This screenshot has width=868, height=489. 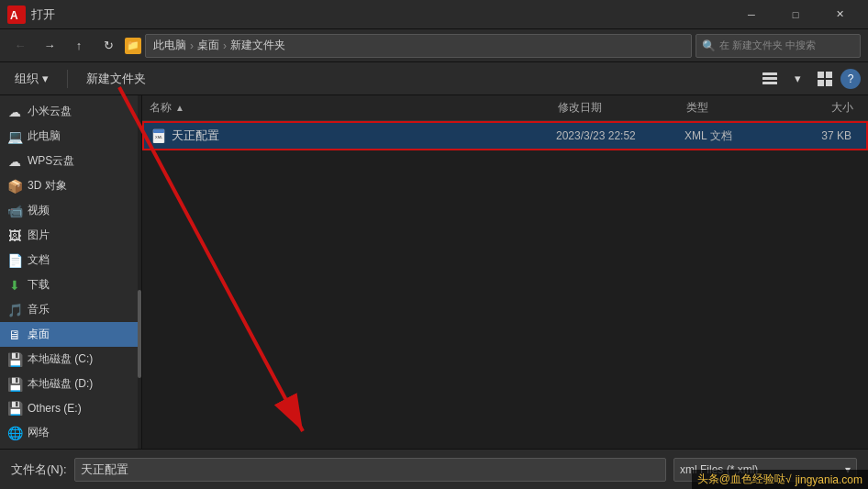 I want to click on minimize-button: ─, so click(x=751, y=15).